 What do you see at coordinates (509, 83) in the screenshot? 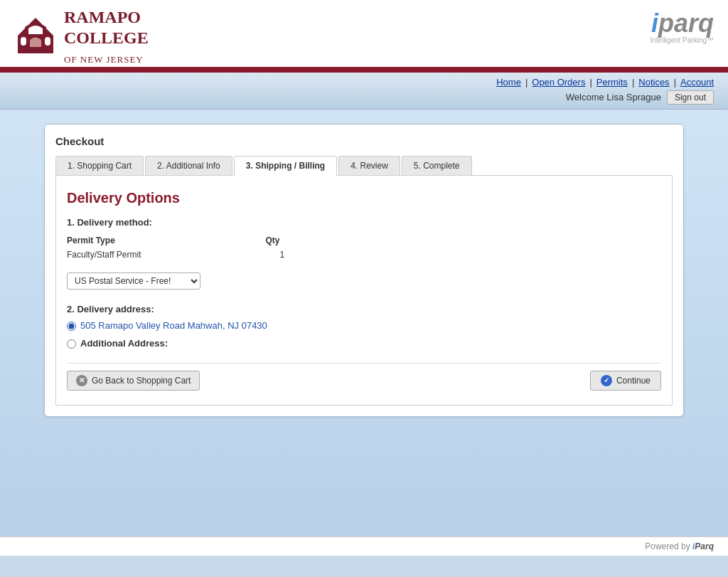
I see `nav-home: Home` at bounding box center [509, 83].